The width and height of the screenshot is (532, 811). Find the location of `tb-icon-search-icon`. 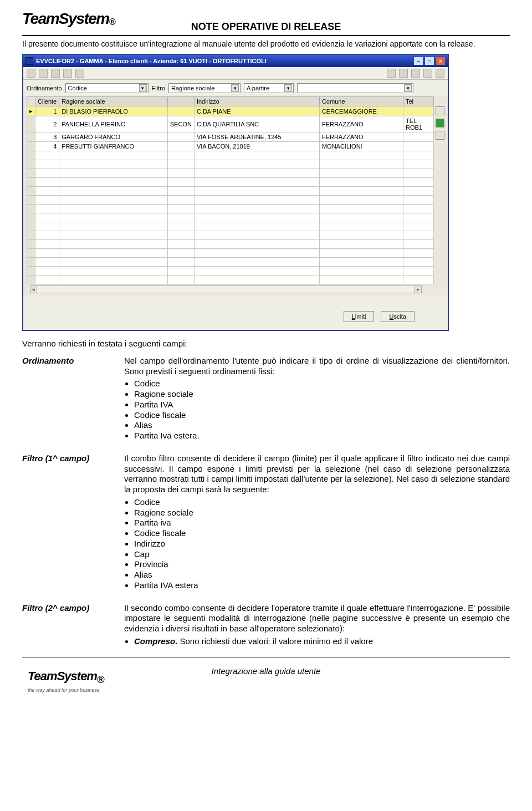

tb-icon-search-icon is located at coordinates (403, 73).